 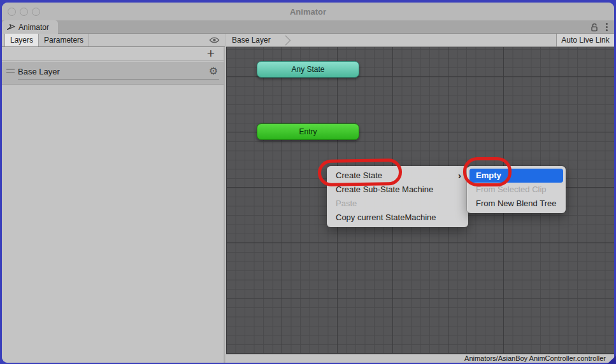 What do you see at coordinates (398, 218) in the screenshot?
I see `menu-item-copy-current-statemachine: Copy current StateMachine` at bounding box center [398, 218].